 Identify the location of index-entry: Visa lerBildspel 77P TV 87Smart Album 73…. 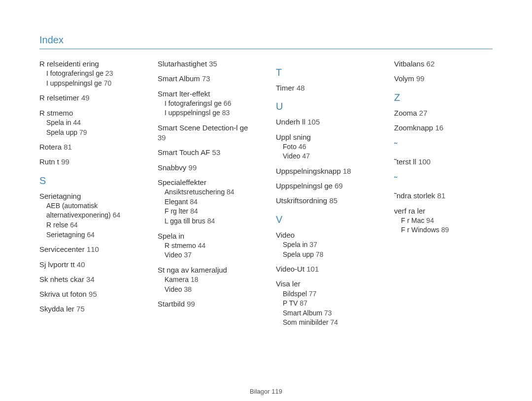
(325, 303).